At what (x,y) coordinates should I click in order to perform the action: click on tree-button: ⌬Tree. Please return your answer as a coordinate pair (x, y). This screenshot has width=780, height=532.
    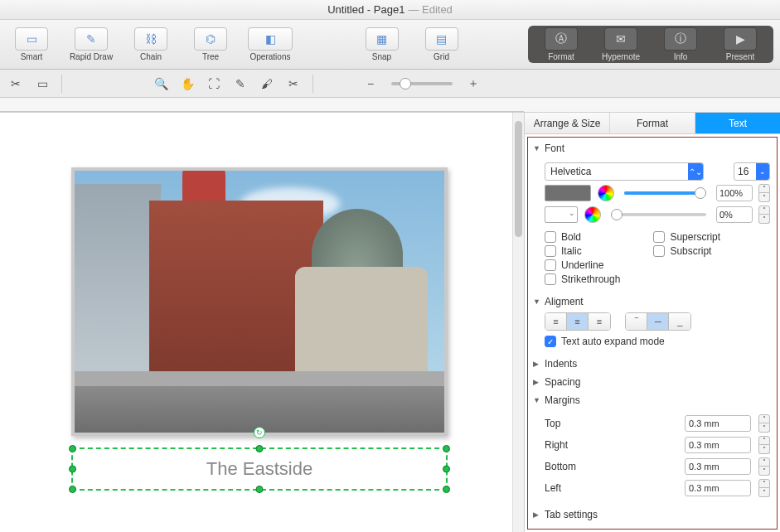
    Looking at the image, I should click on (211, 45).